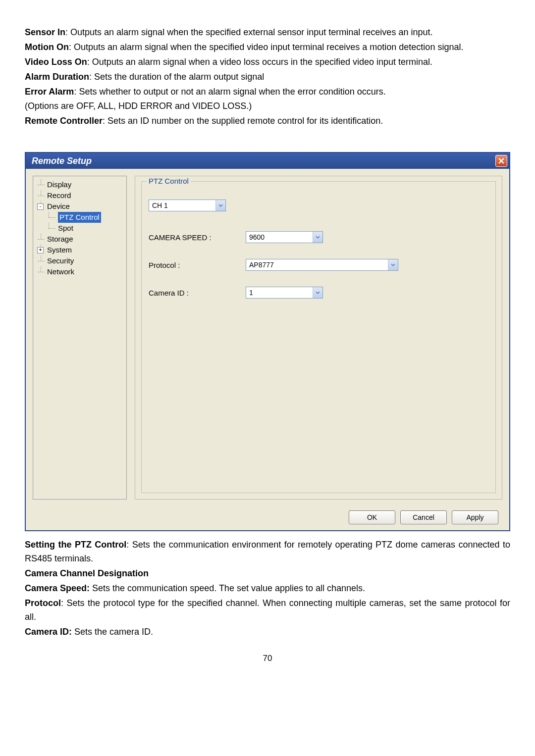 The image size is (535, 756). What do you see at coordinates (260, 62) in the screenshot?
I see `text: : Outputs an alarm signal when a video l…` at bounding box center [260, 62].